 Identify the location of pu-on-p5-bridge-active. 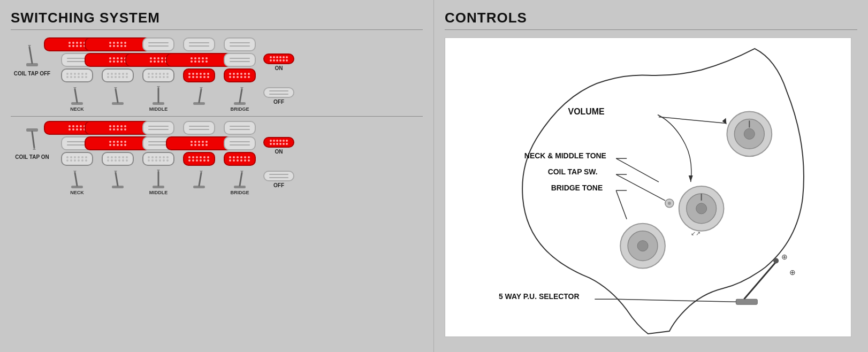
(240, 159).